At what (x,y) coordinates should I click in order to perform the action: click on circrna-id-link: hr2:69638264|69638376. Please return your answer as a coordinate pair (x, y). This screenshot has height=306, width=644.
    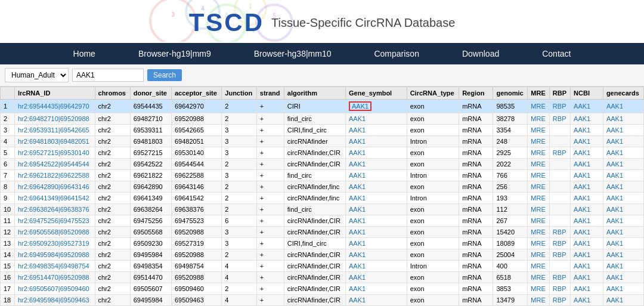
    Looking at the image, I should click on (54, 209).